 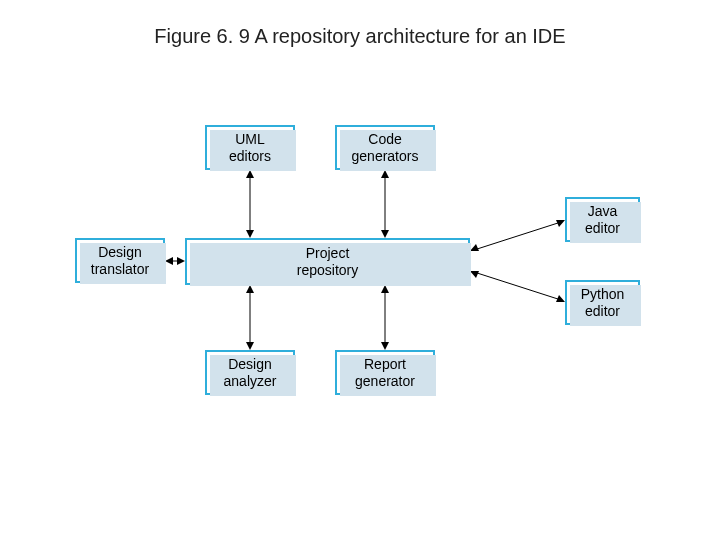 What do you see at coordinates (120, 260) in the screenshot?
I see `box-design-translator: Designtranslator` at bounding box center [120, 260].